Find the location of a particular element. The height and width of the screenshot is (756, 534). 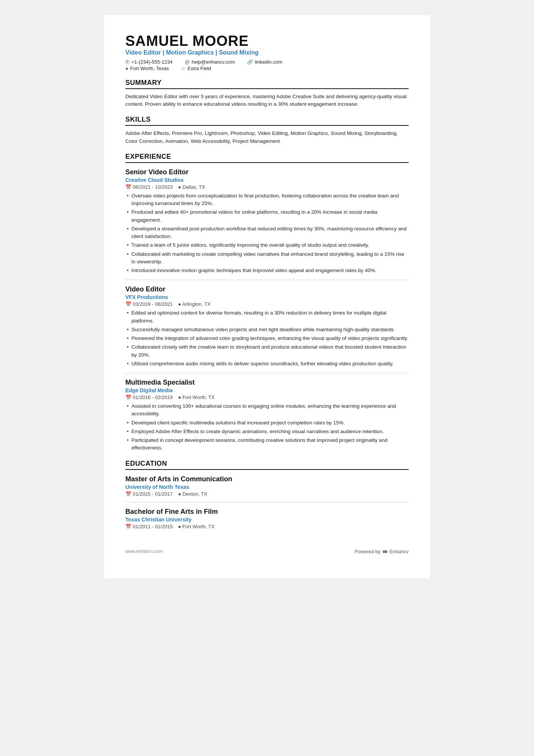

bullet-item: Employed Adobe After Effects to create d… is located at coordinates (267, 432).